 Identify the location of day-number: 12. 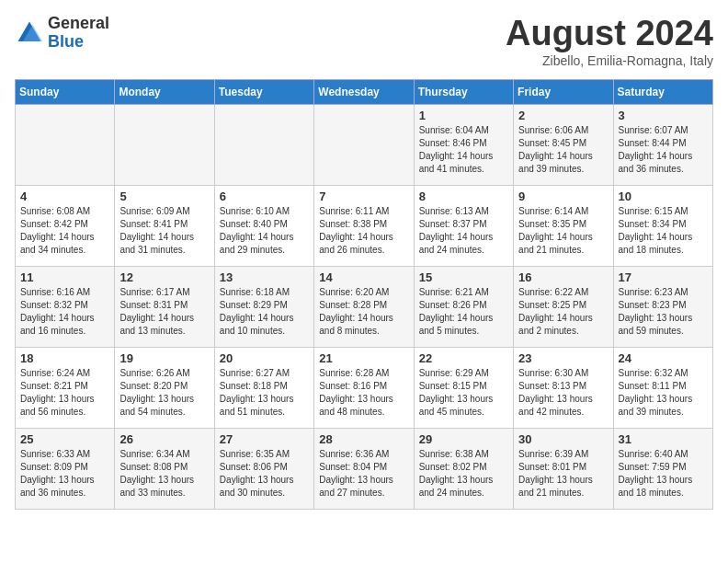
(164, 278).